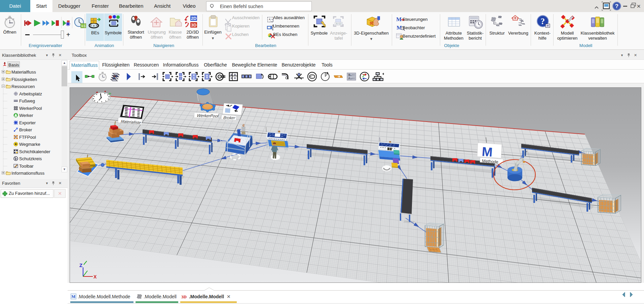 This screenshot has height=304, width=644. I want to click on svg-text: B←, so click(350, 75).